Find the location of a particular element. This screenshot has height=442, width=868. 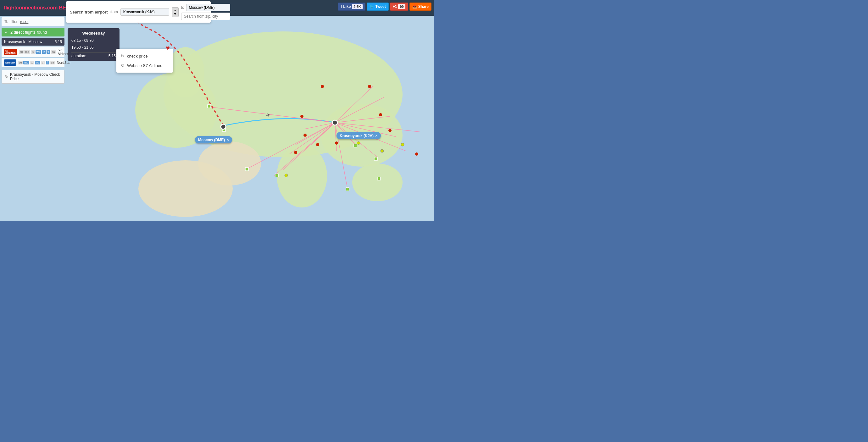

swap-button: ▲▼ is located at coordinates (175, 12).